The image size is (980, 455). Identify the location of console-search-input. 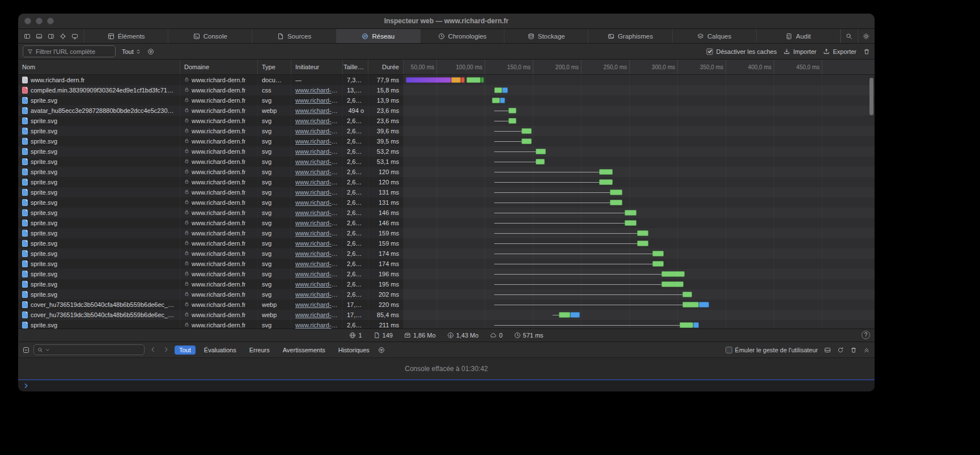
(89, 349).